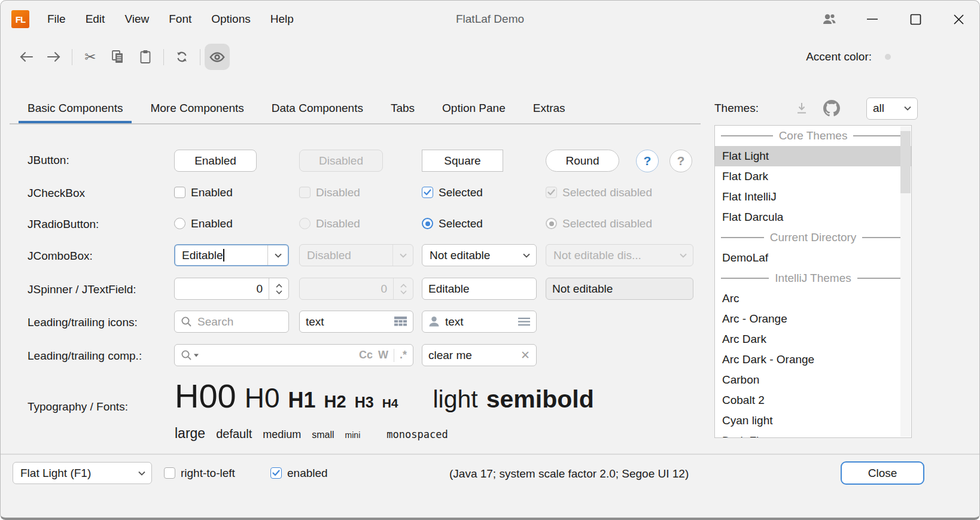 This screenshot has height=520, width=980. What do you see at coordinates (403, 108) in the screenshot?
I see `tab-tabs: Tabs` at bounding box center [403, 108].